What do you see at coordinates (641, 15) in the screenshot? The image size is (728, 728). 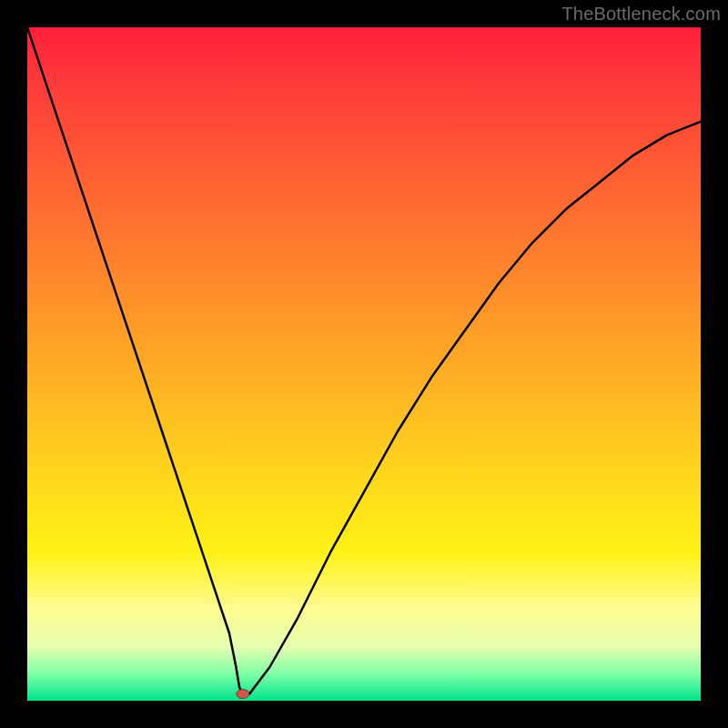 I see `watermark-label: TheBottleneck.com` at bounding box center [641, 15].